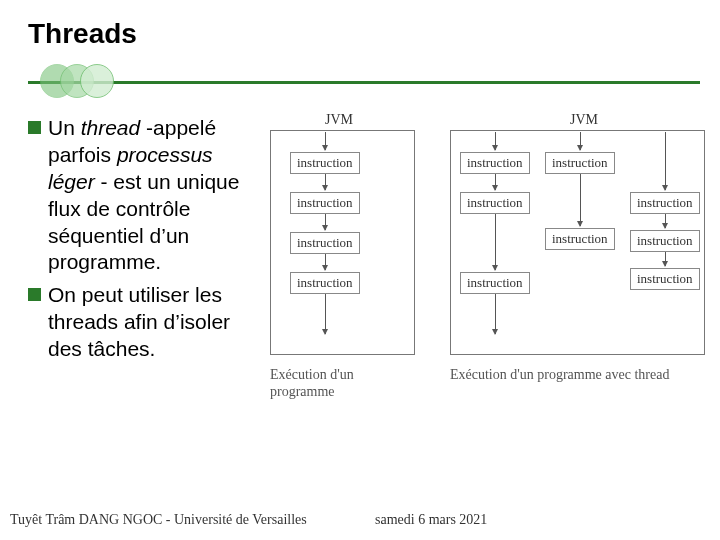  I want to click on jvm-label-right: JVM, so click(584, 120).